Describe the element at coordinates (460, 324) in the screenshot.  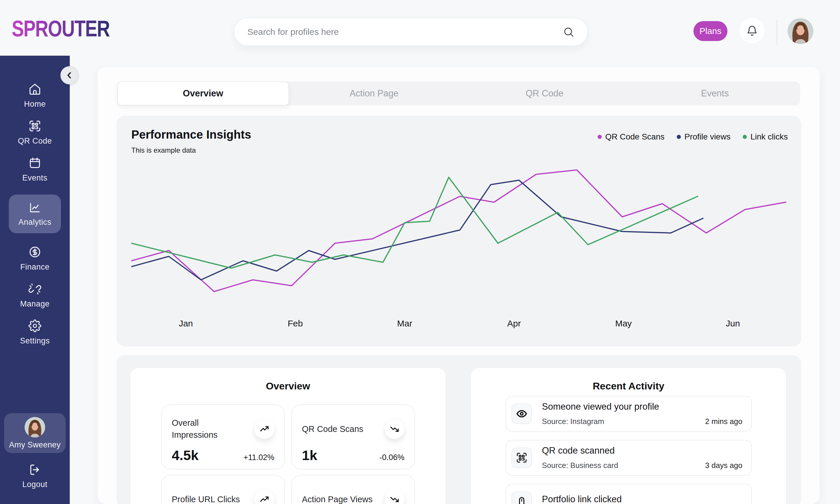
I see `x-axis-labels: JanFebMarAprMayJun` at that location.